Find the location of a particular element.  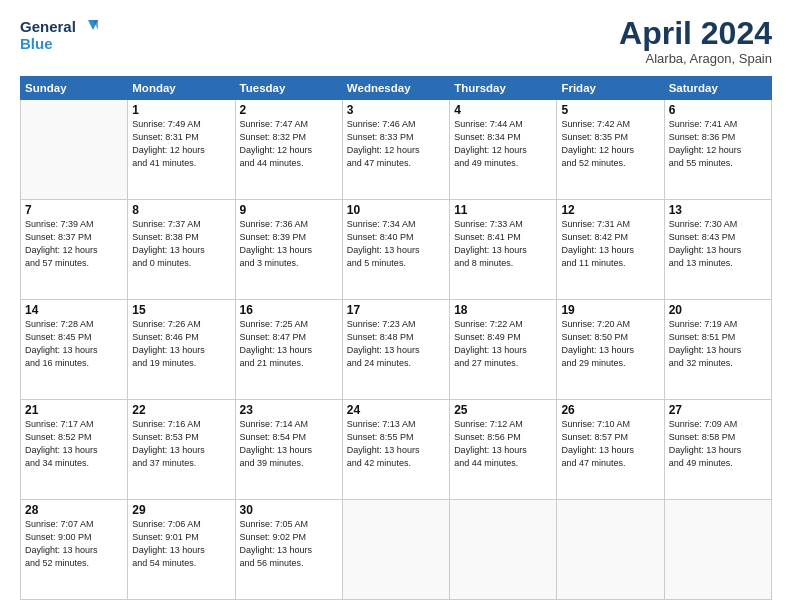

calendar-cell: 29Sunrise: 7:06 AM Sunset: 9:01 PM Dayli… is located at coordinates (182, 550).